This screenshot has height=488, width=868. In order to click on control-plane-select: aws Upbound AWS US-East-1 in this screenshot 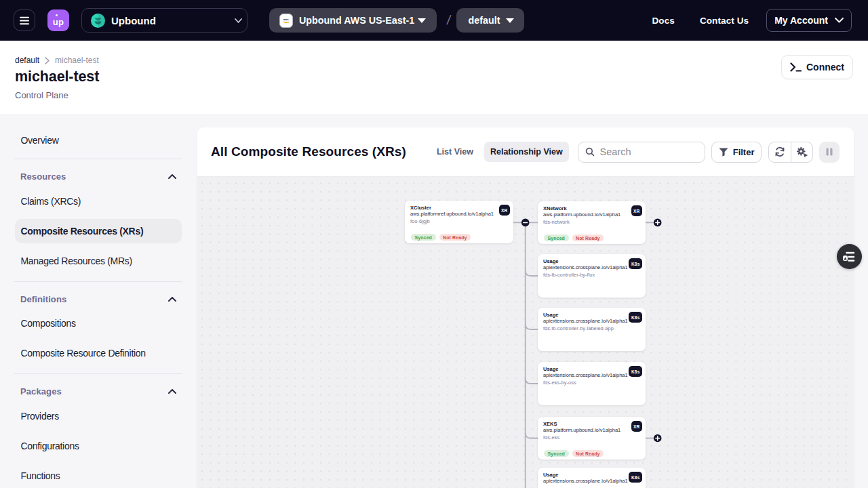, I will do `click(353, 20)`.